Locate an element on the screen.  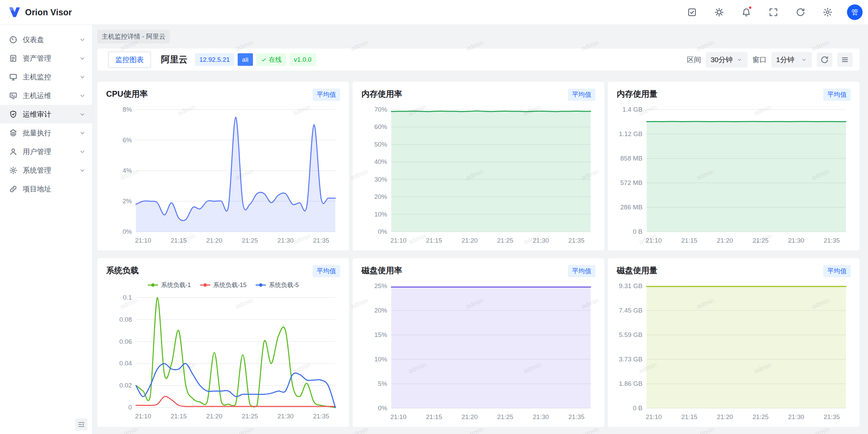
chart-card-1: 内存使用率平均值0%10%20%30%40%50%60%70%21:1021:1… is located at coordinates (478, 166).